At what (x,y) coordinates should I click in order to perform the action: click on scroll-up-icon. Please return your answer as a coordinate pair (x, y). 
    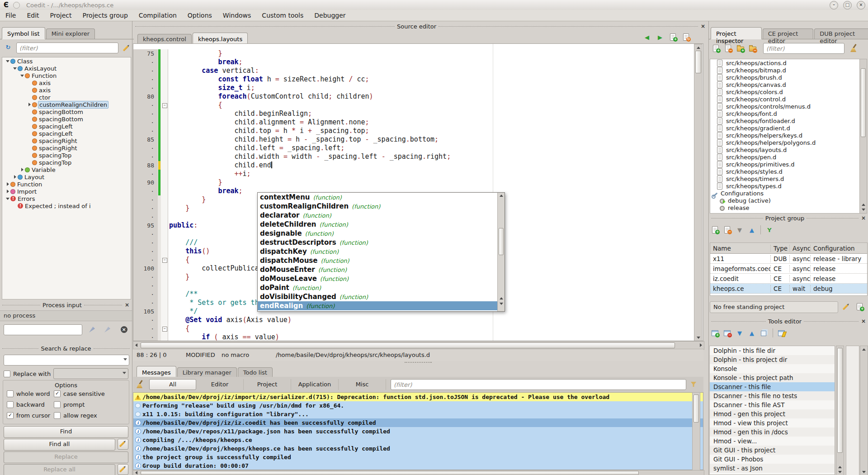
    Looking at the image, I should click on (501, 195).